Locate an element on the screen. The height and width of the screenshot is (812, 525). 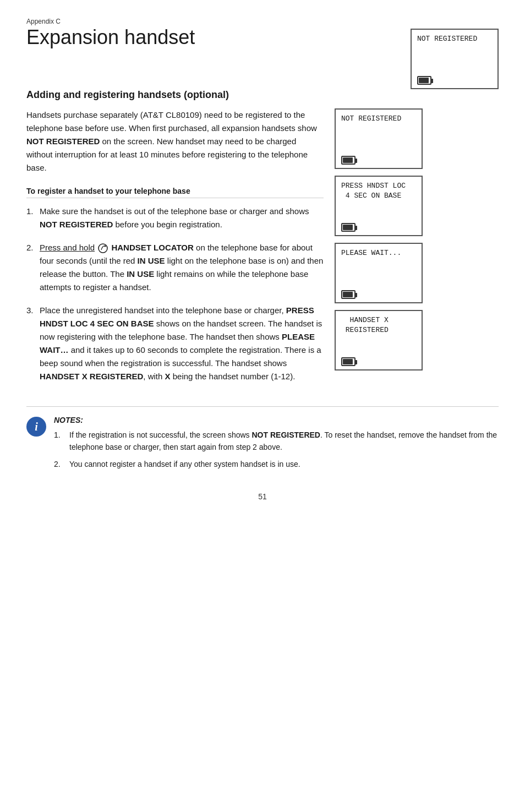
note-1: 1. If the registration is not successful… is located at coordinates (276, 442).